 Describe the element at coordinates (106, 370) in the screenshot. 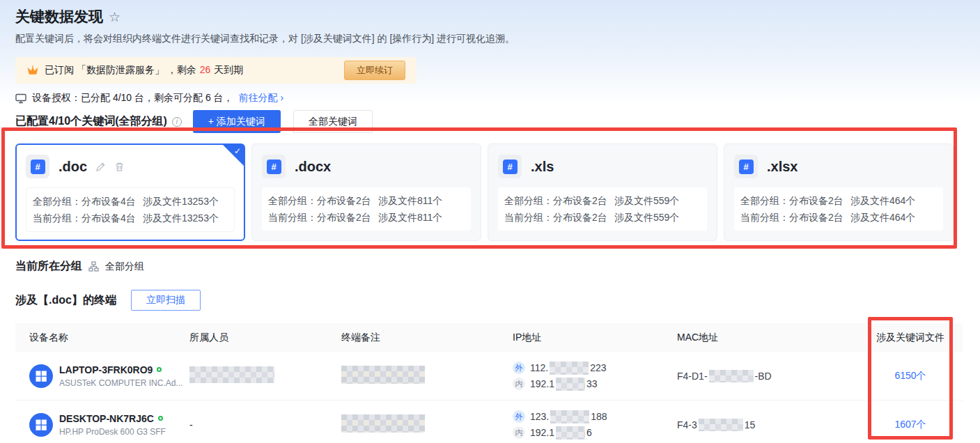

I see `device-name: LAPTOP-3FRK0RO9` at that location.